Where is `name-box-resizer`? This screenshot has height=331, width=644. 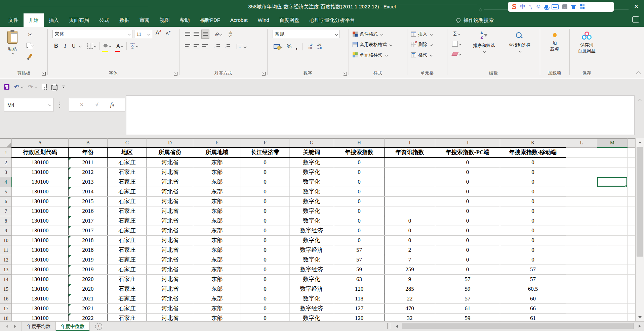 name-box-resizer is located at coordinates (60, 105).